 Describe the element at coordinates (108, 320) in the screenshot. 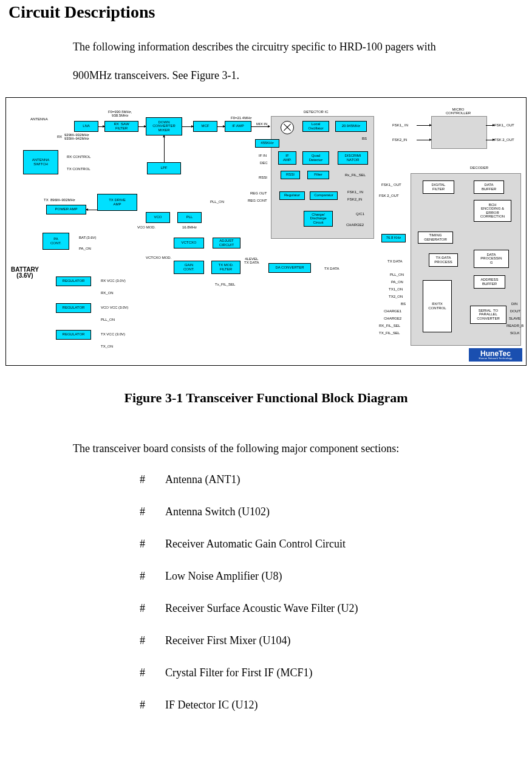

I see `pll-on-label-2: PLL_ON` at that location.